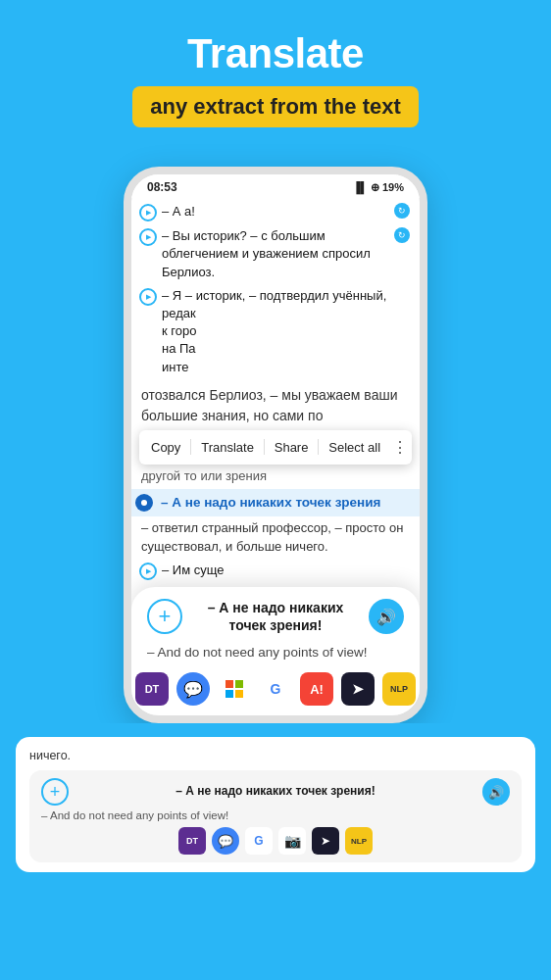 This screenshot has width=551, height=980. I want to click on divider-text: другой то или зрения, so click(276, 476).